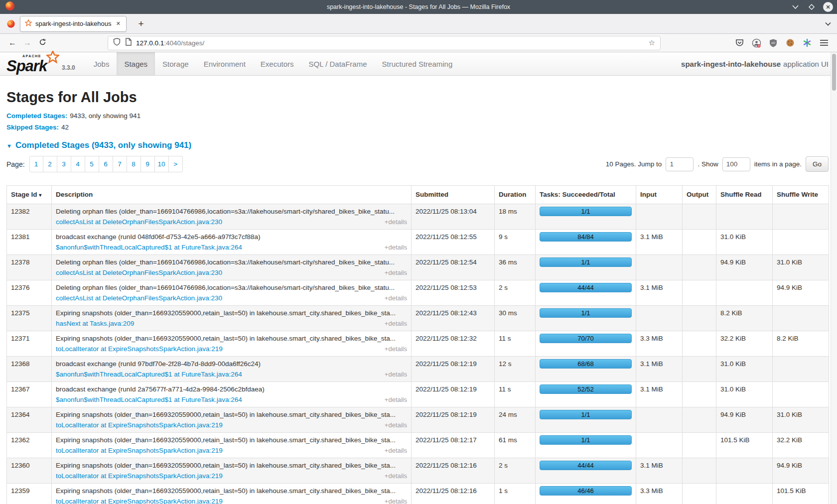 The height and width of the screenshot is (504, 837). I want to click on account-extension-icon, so click(756, 43).